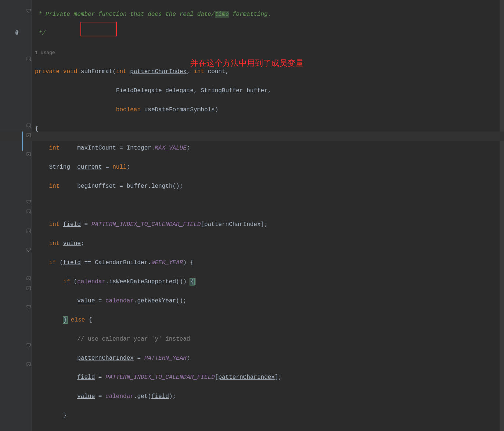 The height and width of the screenshot is (431, 504). What do you see at coordinates (40, 33) in the screenshot?
I see `javadoc-end: */` at bounding box center [40, 33].